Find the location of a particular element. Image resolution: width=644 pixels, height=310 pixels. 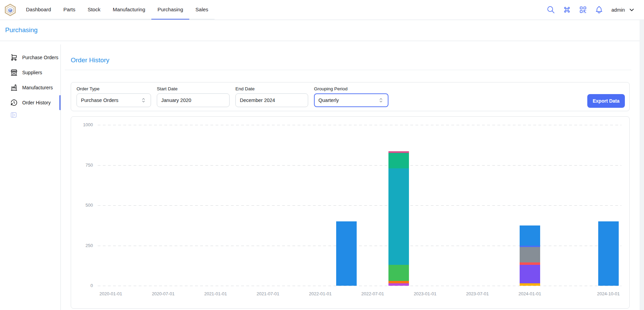

x-axis-label-2020-01-01: 2020-01-01 is located at coordinates (111, 294).